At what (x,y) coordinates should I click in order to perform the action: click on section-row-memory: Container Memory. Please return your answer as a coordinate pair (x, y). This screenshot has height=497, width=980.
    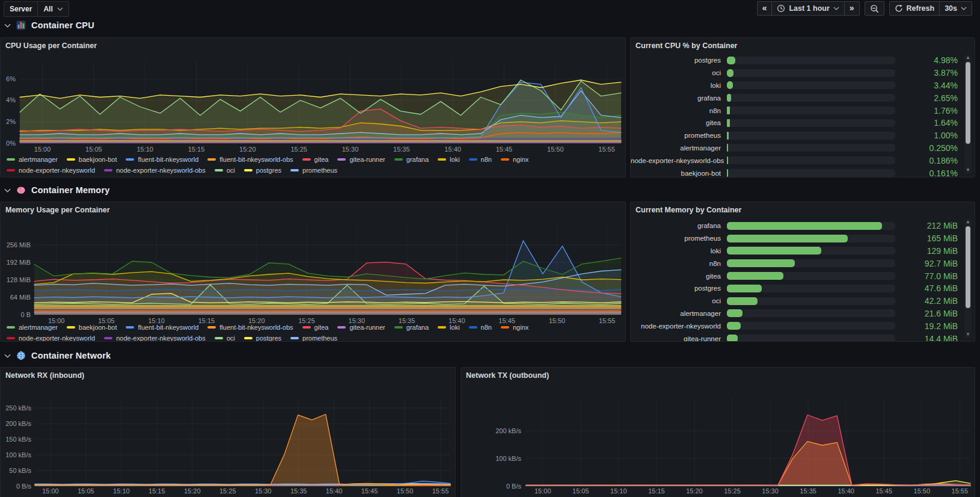
    Looking at the image, I should click on (57, 190).